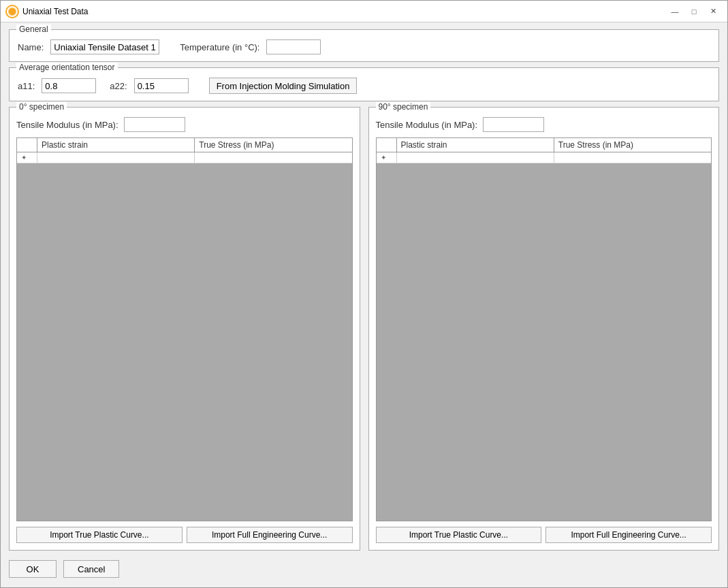  Describe the element at coordinates (185, 125) in the screenshot. I see `tensile-0-row: Tensile Modulus (in MPa):` at that location.